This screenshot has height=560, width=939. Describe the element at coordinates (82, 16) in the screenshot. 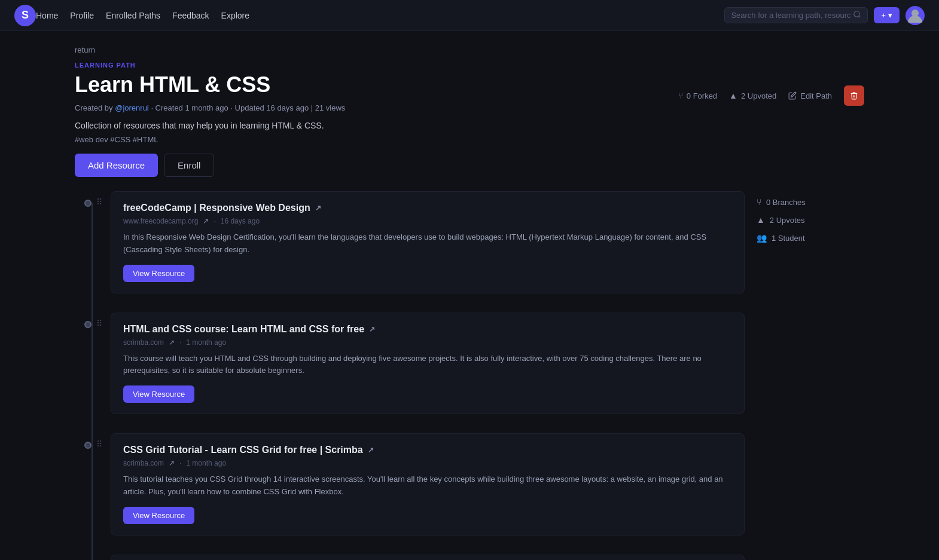

I see `nav-profile: Profile` at that location.